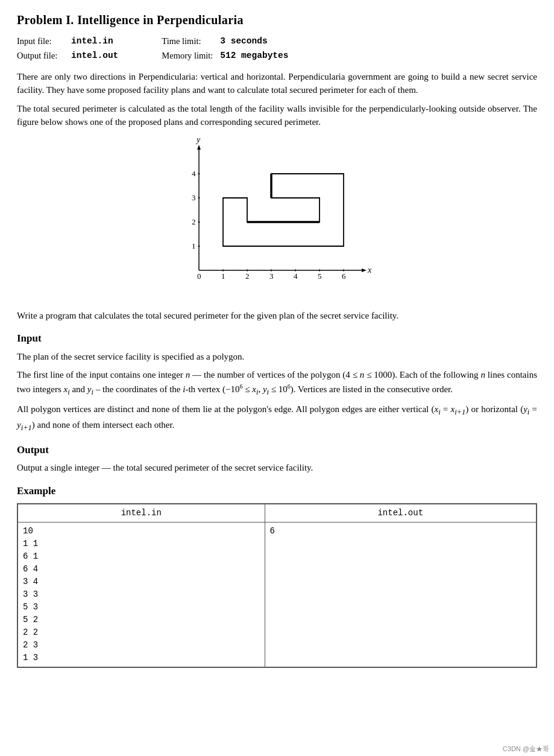 This screenshot has height=756, width=554. I want to click on example-section-title: Example, so click(277, 491).